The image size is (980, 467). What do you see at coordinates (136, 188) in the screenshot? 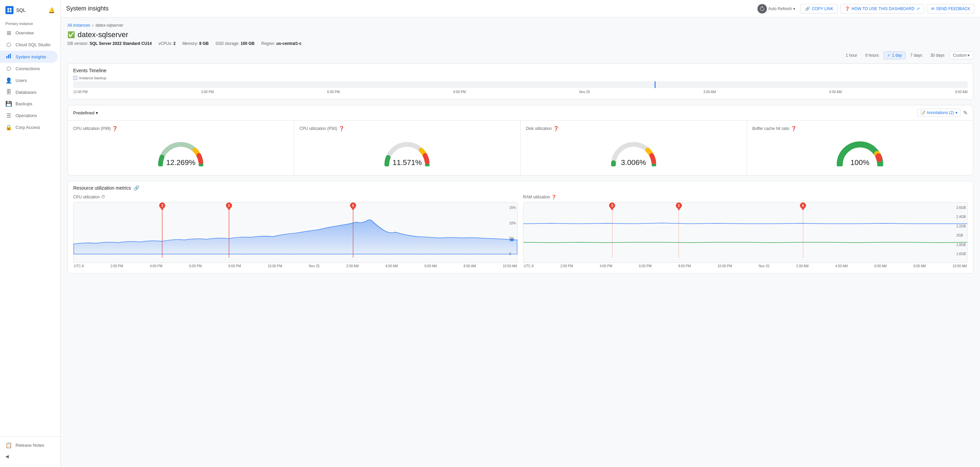
I see `resource-link-icon: 🔗` at bounding box center [136, 188].